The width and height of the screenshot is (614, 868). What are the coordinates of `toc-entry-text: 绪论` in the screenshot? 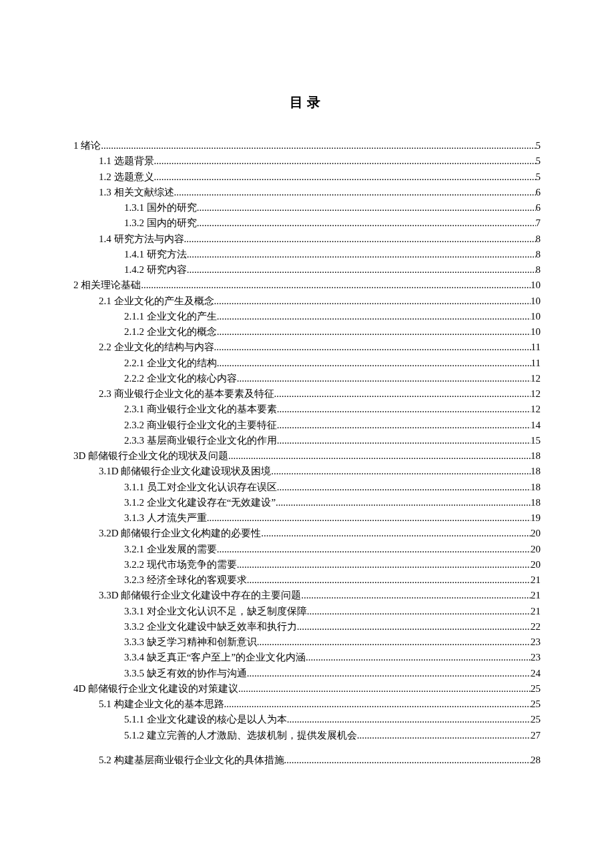 It's located at (91, 145).